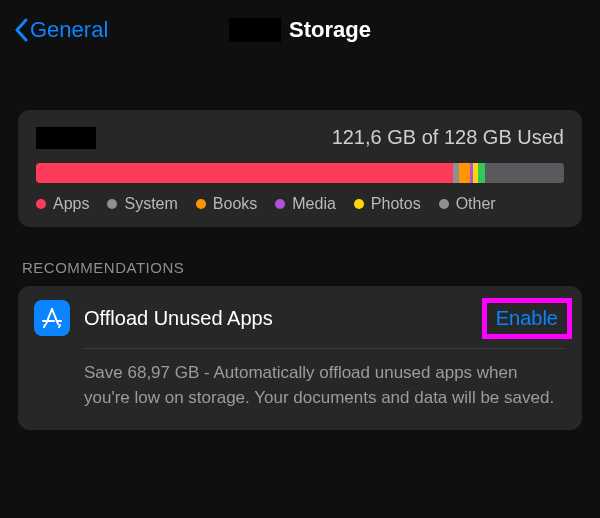 The image size is (600, 518). What do you see at coordinates (314, 204) in the screenshot?
I see `legend-label: Media` at bounding box center [314, 204].